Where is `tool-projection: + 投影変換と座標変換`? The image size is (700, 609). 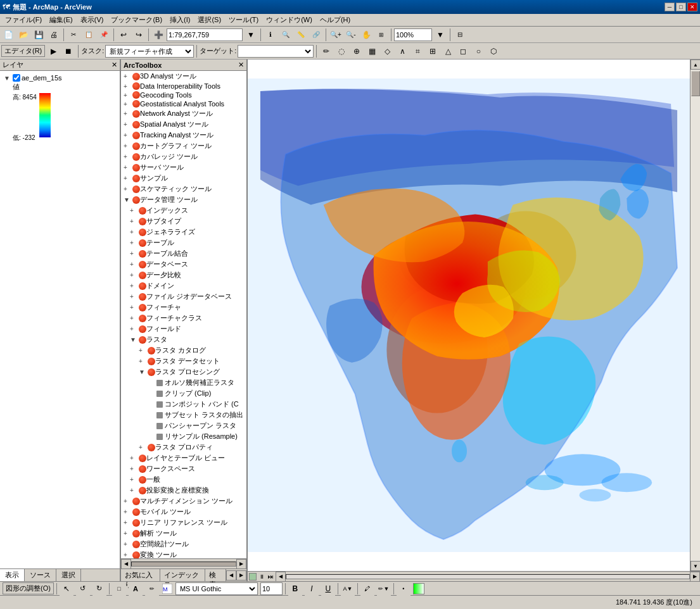 tool-projection: + 投影変換と座標変換 is located at coordinates (184, 490).